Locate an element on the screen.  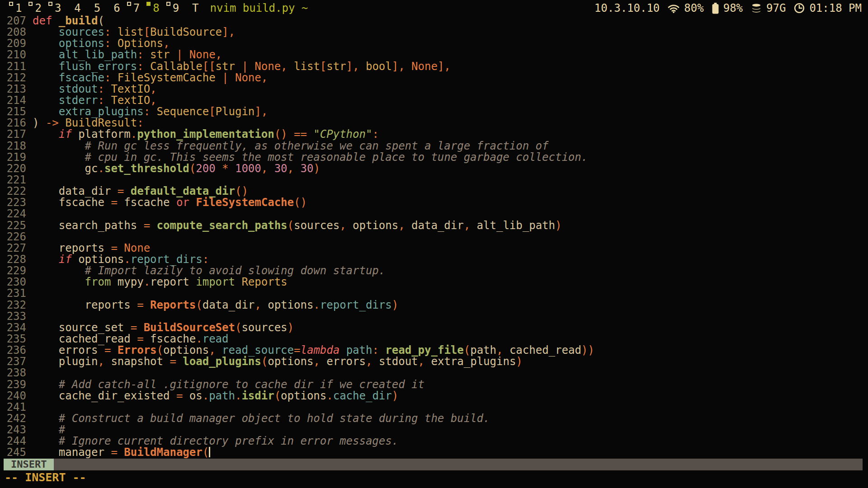
code-line-217: 217 if platform.python_implementation() … is located at coordinates (434, 135).